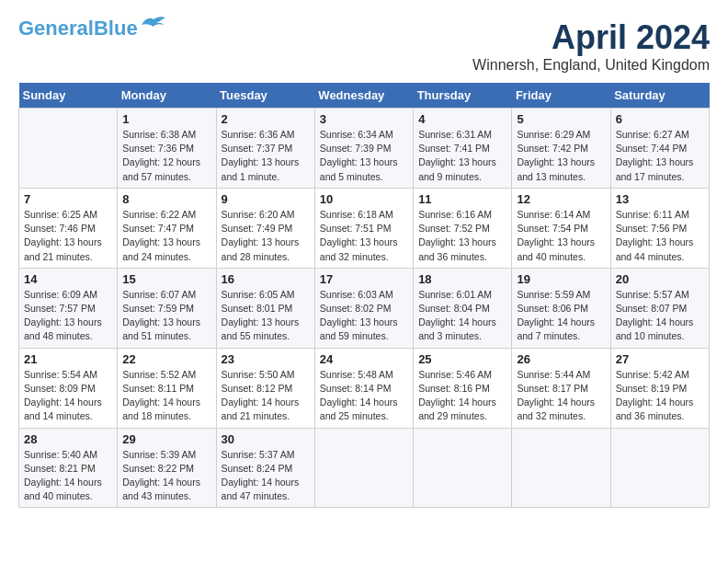 This screenshot has height=563, width=728. Describe the element at coordinates (364, 46) in the screenshot. I see `header: GeneralBlue April 2024 Winnersh, England…` at that location.